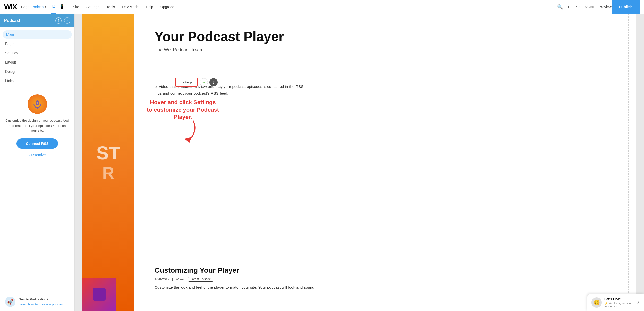  What do you see at coordinates (180, 279) in the screenshot?
I see `episode-duration: 24 min` at bounding box center [180, 279].